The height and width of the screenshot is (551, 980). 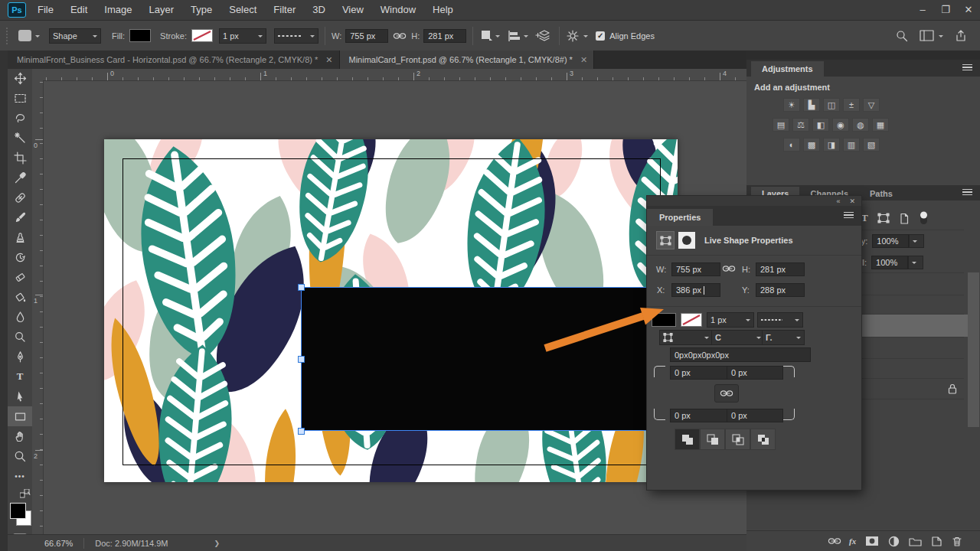 What do you see at coordinates (688, 439) in the screenshot?
I see `pathop-unite-button` at bounding box center [688, 439].